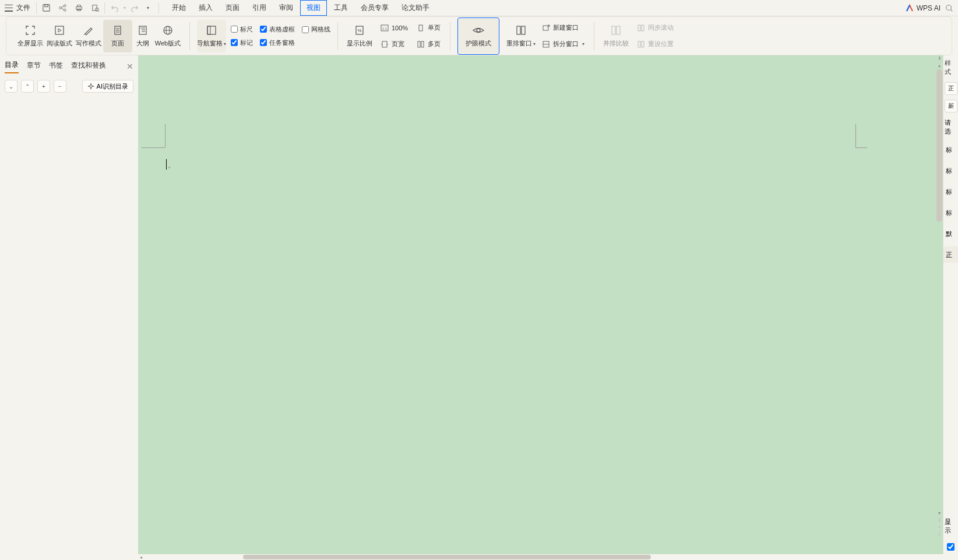  Describe the element at coordinates (9, 8) in the screenshot. I see `hamburger-icon` at that location.